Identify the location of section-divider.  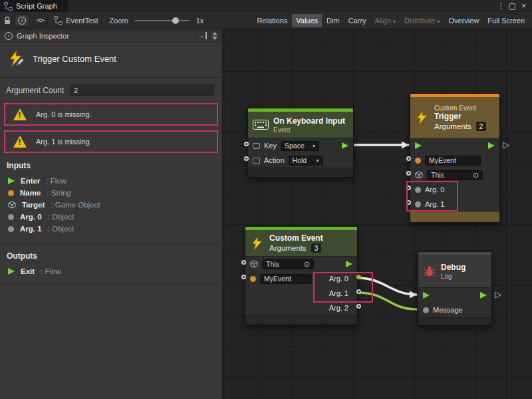
(111, 285).